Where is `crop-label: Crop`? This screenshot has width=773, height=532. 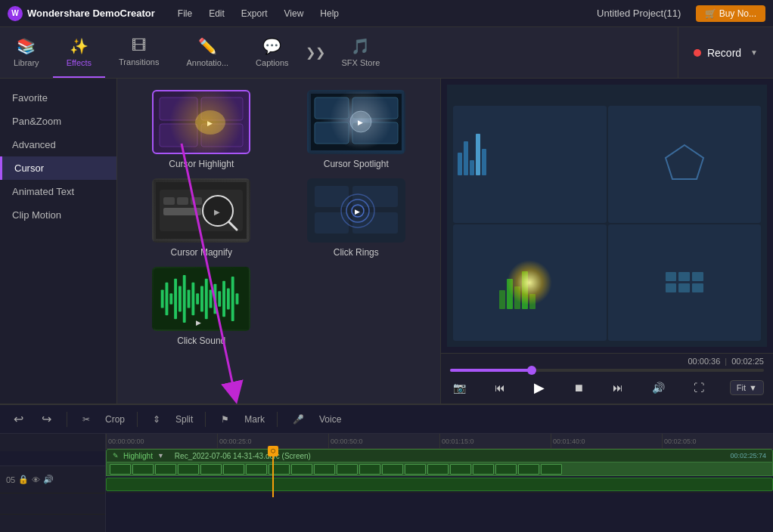
crop-label: Crop is located at coordinates (115, 419).